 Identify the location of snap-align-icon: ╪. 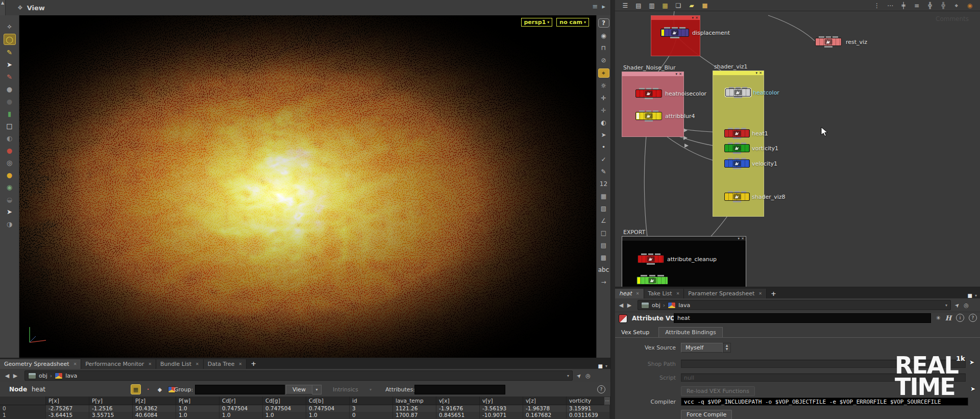
(903, 6).